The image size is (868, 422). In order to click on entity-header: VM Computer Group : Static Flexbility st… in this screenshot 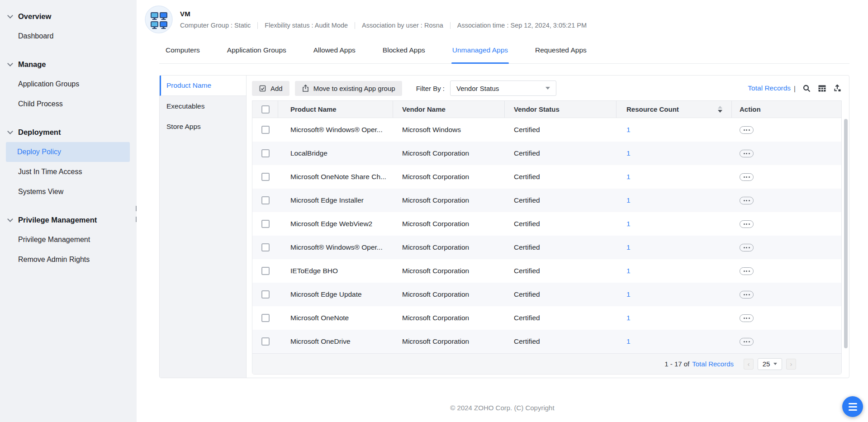, I will do `click(502, 18)`.